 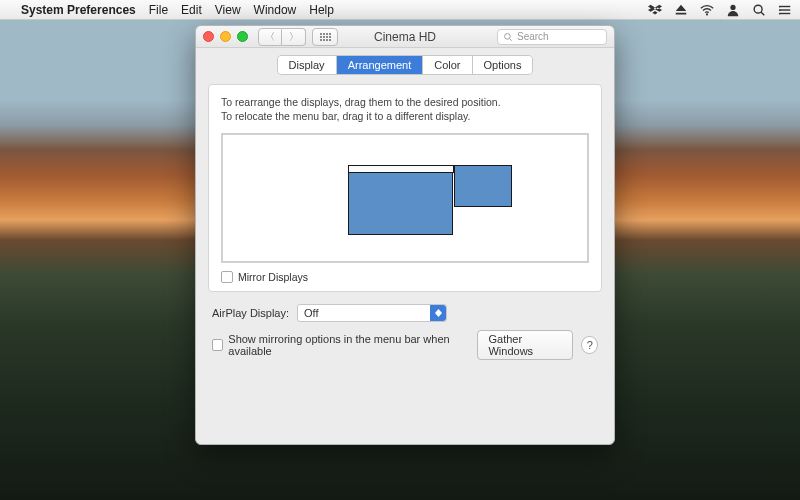 What do you see at coordinates (158, 10) in the screenshot?
I see `menu-file: File` at bounding box center [158, 10].